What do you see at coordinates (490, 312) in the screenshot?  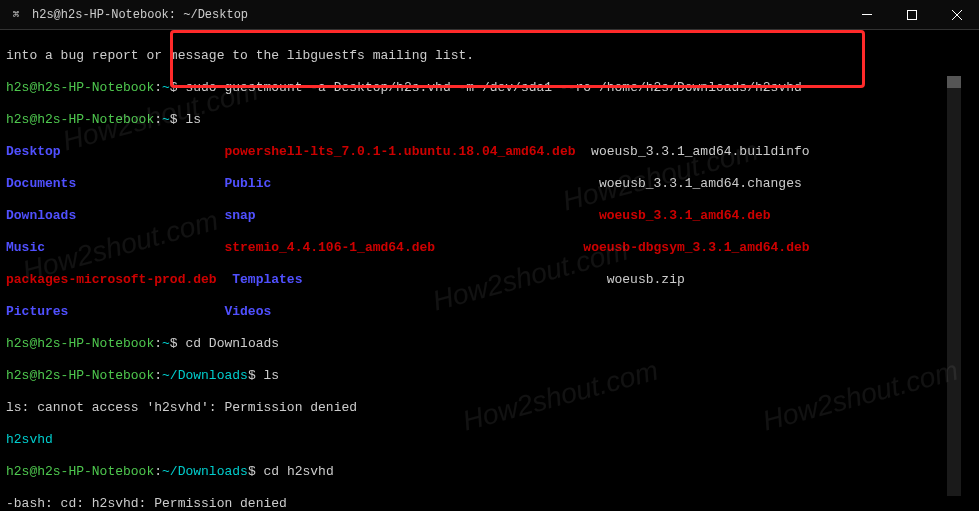 I see `ls-line: Pictures Videos` at bounding box center [490, 312].